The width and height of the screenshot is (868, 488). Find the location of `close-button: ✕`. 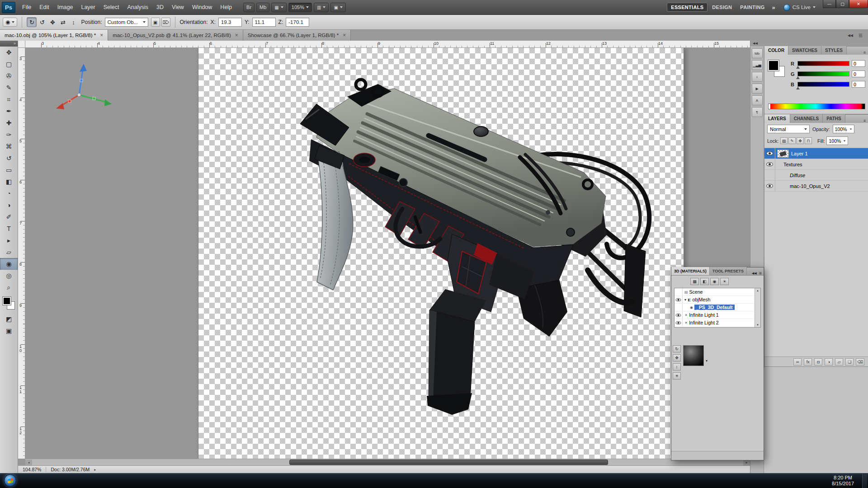

close-button: ✕ is located at coordinates (859, 4).